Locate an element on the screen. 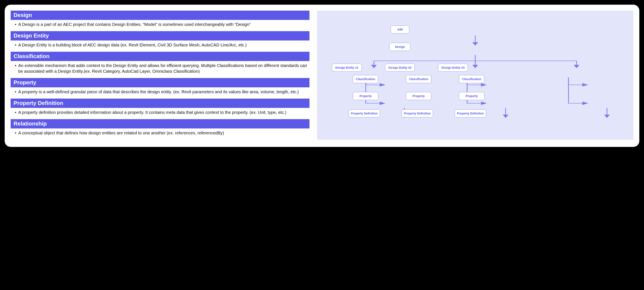  definition-classification: Classification An extensible mechanism t… is located at coordinates (160, 64).